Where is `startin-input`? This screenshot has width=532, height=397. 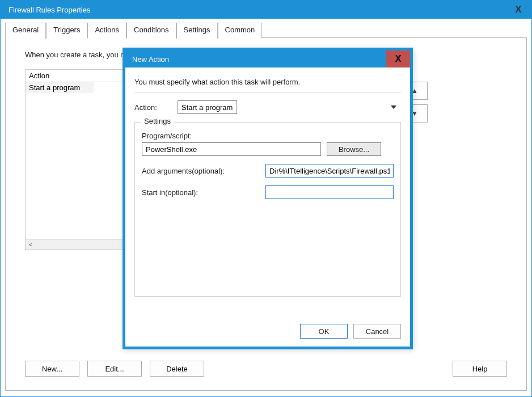
startin-input is located at coordinates (330, 192).